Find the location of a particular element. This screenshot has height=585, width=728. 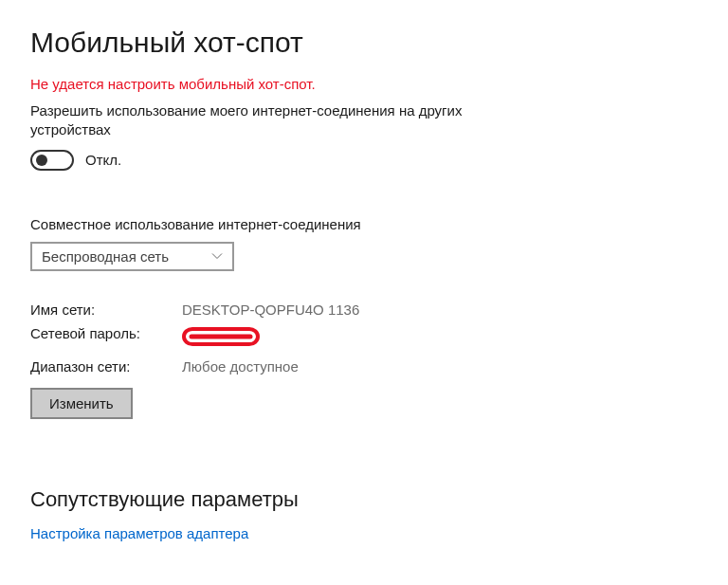

network-password-label: Сетевой пароль: is located at coordinates (106, 338).